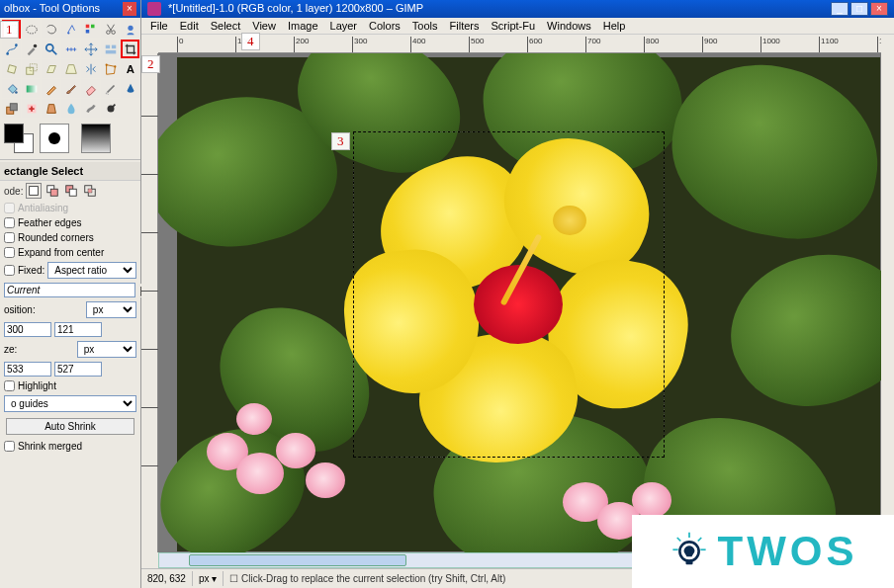 This screenshot has width=894, height=588. Describe the element at coordinates (518, 9) in the screenshot. I see `image-titlebar: *[Untitled]-1.0 (RGB color, 1 layer) 120…` at that location.